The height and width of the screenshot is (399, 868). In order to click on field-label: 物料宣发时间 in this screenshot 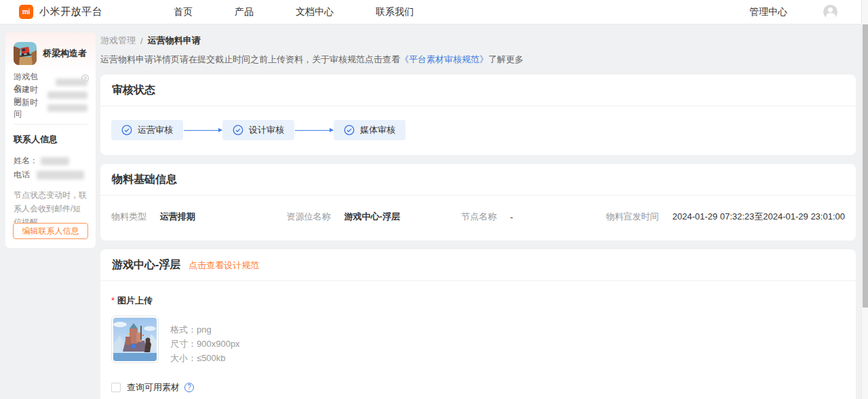, I will do `click(633, 217)`.